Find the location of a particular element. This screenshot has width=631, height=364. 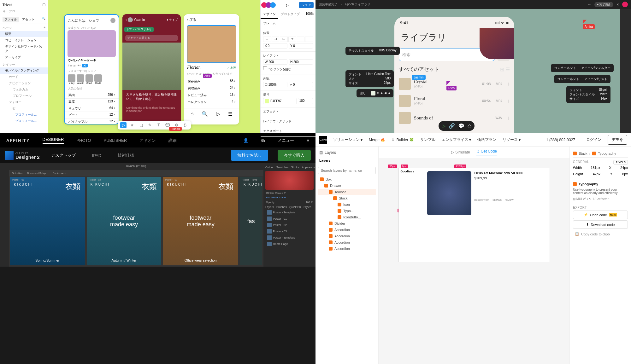

layer-item: Poster - 01 is located at coordinates (290, 219).